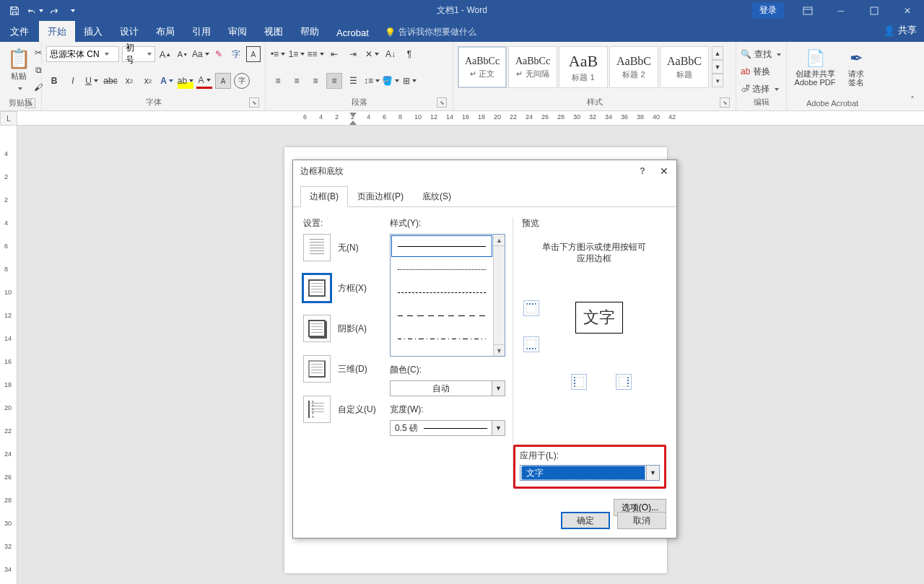  Describe the element at coordinates (874, 10) in the screenshot. I see `maximize-button` at that location.